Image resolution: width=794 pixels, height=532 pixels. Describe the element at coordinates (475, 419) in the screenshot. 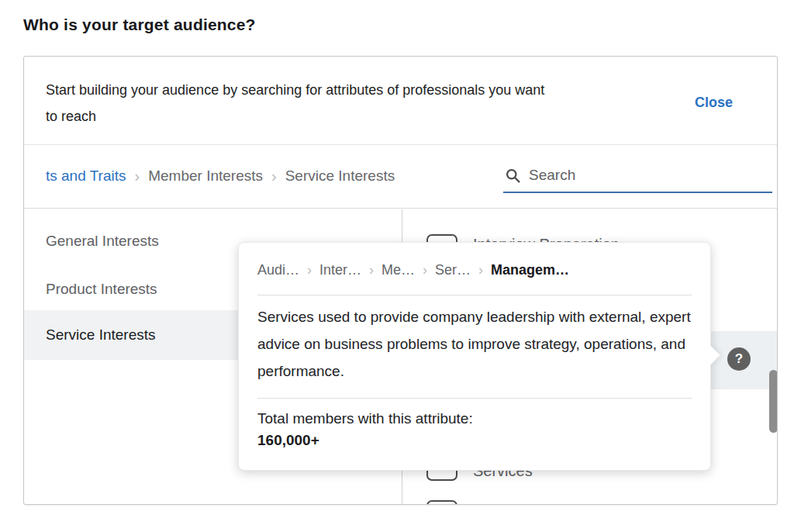

I see `tooltip-total-label: Total members with this attribute:` at that location.